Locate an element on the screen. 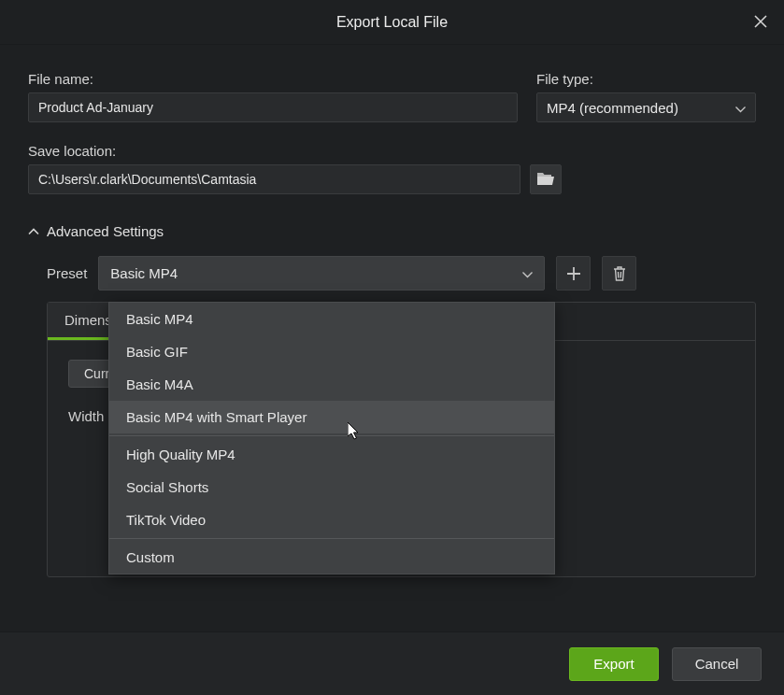 This screenshot has width=784, height=695. preset-option: Basic GIF is located at coordinates (332, 351).